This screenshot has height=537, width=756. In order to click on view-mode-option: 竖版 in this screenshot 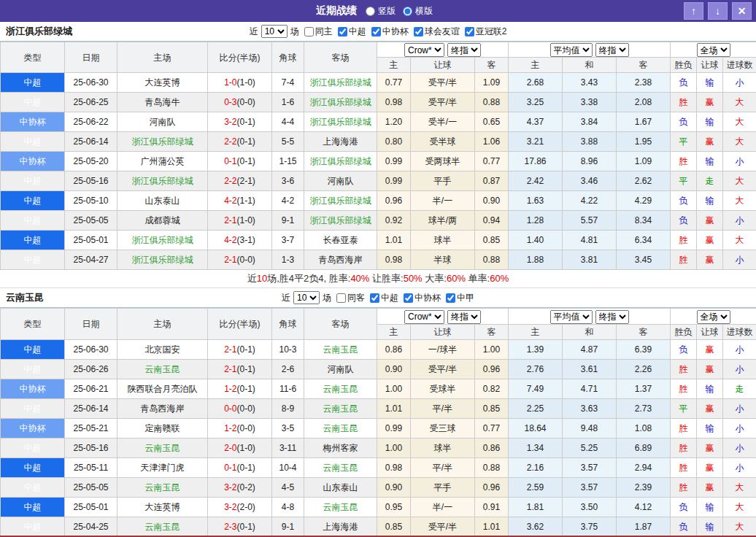, I will do `click(381, 12)`.